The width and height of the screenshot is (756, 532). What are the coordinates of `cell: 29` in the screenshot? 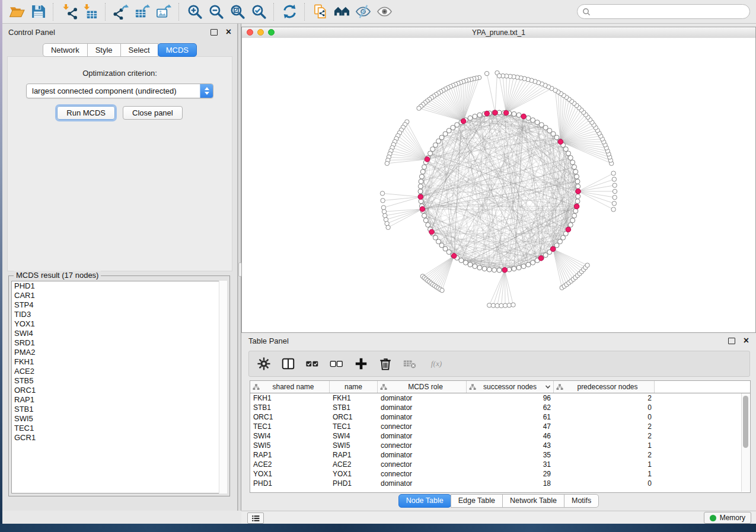 It's located at (510, 474).